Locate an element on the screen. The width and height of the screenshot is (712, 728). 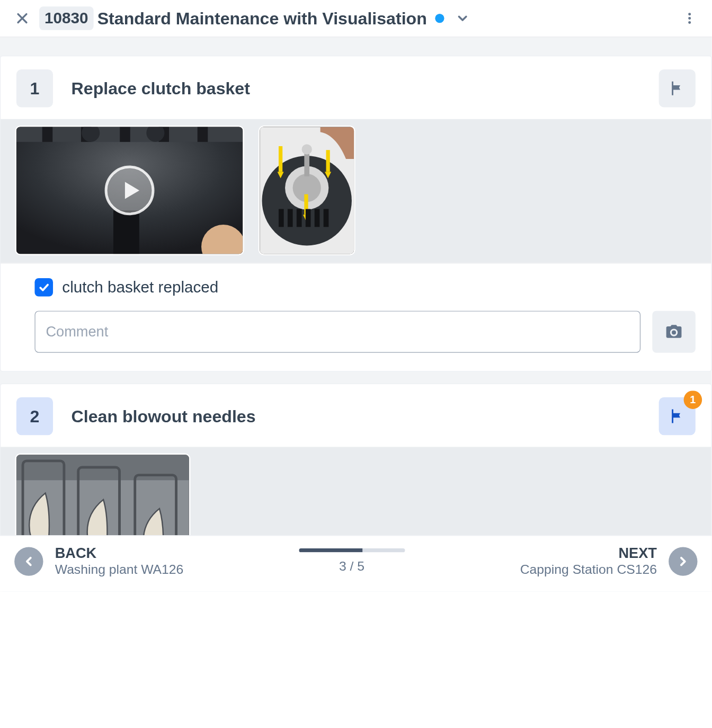
task-title: Replace clutch basket is located at coordinates (366, 88).